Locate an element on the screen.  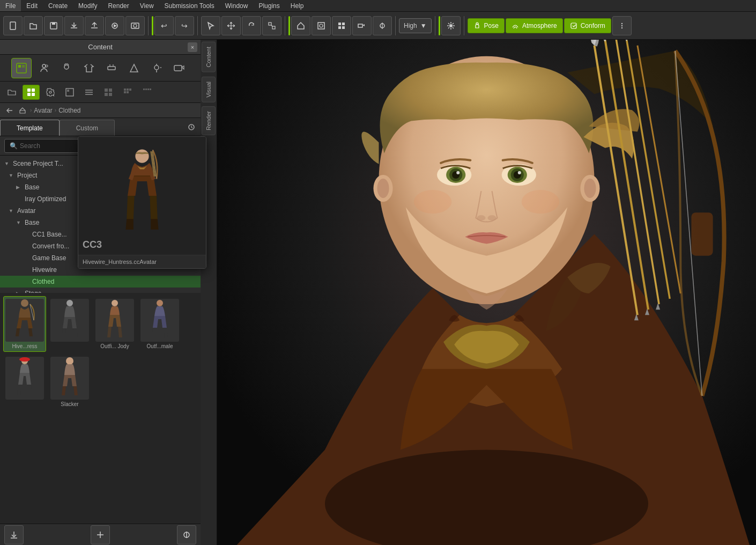
menu-edit: Edit is located at coordinates (32, 5).